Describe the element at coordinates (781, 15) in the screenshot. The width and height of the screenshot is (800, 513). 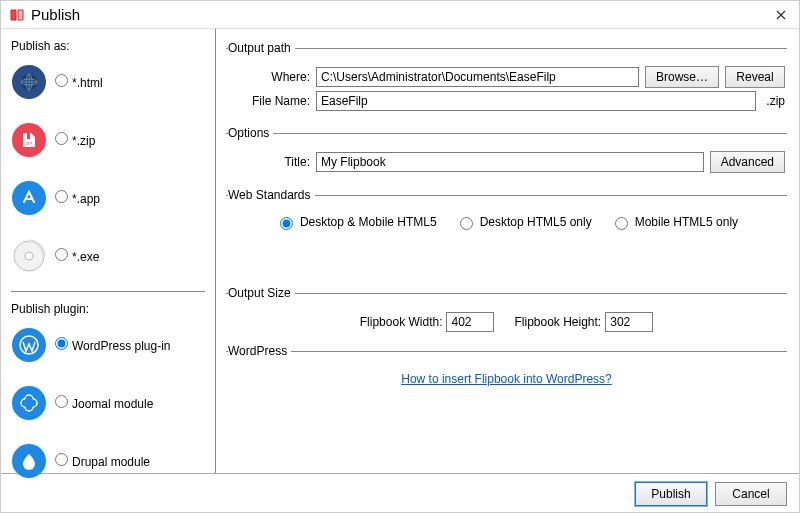
I see `close-button` at that location.